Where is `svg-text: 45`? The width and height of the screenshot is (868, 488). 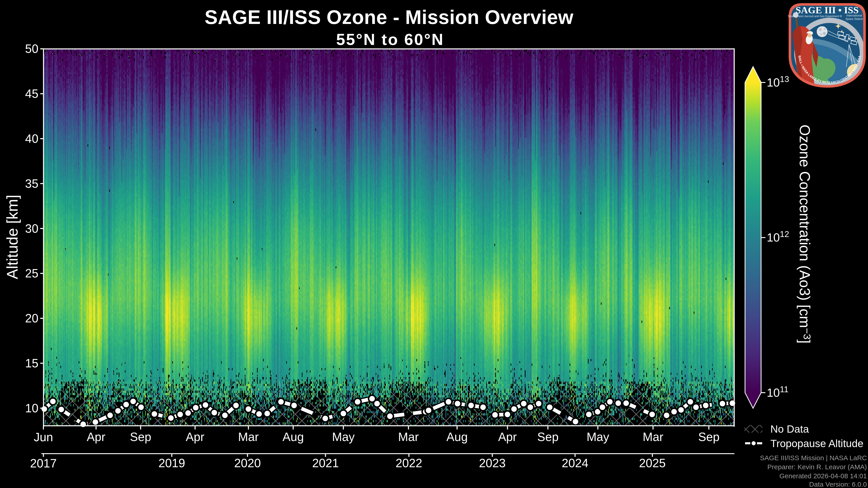
svg-text: 45 is located at coordinates (32, 94).